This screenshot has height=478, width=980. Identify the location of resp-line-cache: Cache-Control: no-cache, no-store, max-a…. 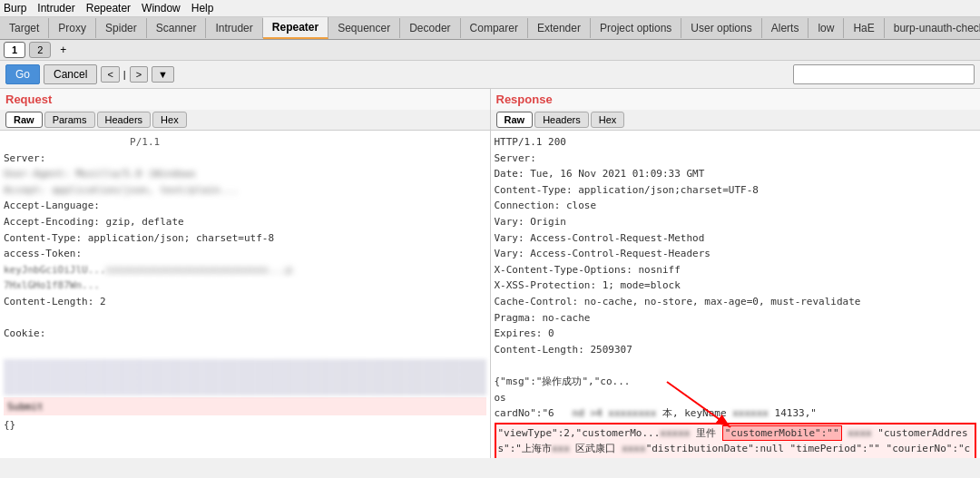
(736, 302).